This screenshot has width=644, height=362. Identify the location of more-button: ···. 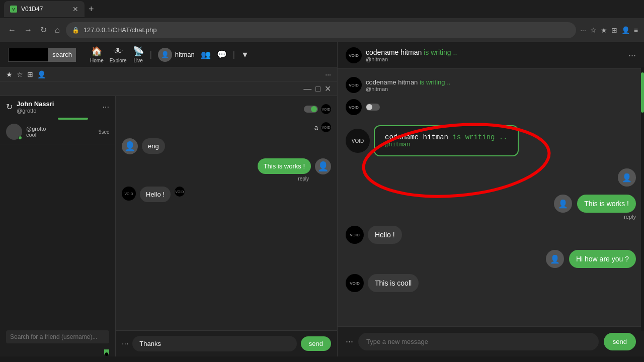
(583, 30).